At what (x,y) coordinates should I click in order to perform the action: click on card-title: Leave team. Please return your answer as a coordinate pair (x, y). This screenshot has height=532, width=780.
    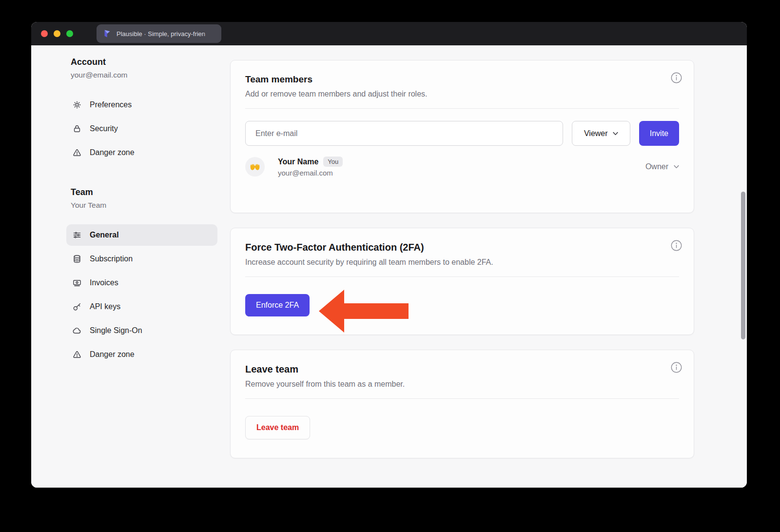
    Looking at the image, I should click on (462, 370).